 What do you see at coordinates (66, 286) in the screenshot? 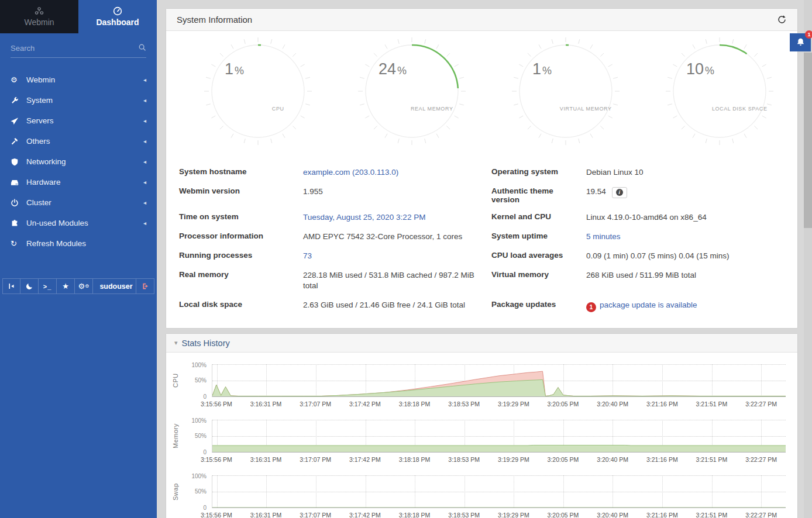
I see `favorites-button: ★` at bounding box center [66, 286].